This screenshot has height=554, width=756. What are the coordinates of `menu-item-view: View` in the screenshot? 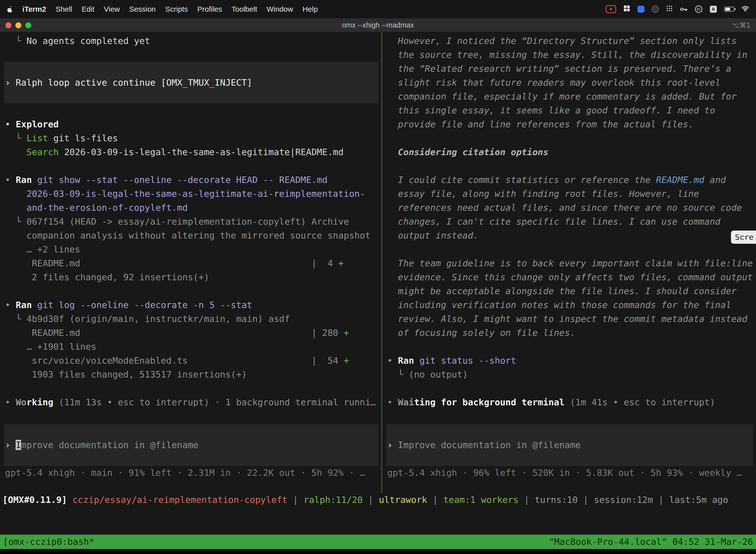 It's located at (112, 9).